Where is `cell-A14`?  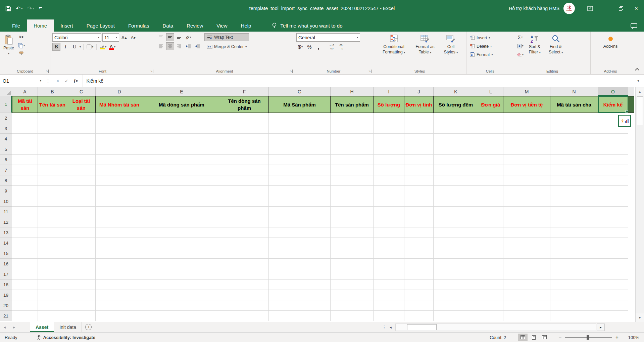 cell-A14 is located at coordinates (25, 243).